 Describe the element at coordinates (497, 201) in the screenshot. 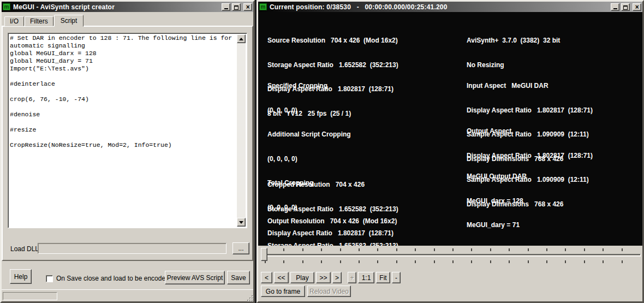

I see `overlay-megui-output-dar: MeGUI Output DAR MeGUI_darx = 128 MeGUI_…` at that location.